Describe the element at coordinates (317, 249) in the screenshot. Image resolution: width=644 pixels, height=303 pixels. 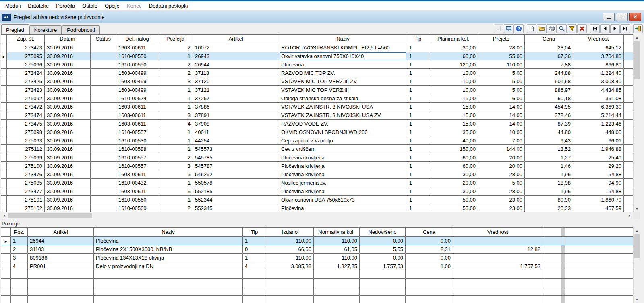
I see `table-row: 231103Pločevina 2X1500X3000, NB/NB066,60…` at that location.